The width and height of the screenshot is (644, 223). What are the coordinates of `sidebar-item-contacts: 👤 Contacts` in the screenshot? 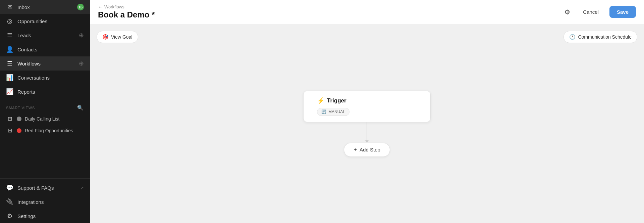 It's located at (45, 49).